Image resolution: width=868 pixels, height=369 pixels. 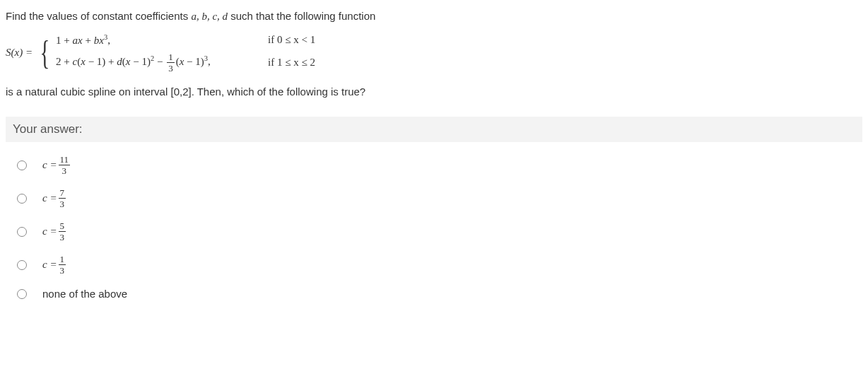 What do you see at coordinates (55, 232) in the screenshot?
I see `option-3-label: c = 53` at bounding box center [55, 232].